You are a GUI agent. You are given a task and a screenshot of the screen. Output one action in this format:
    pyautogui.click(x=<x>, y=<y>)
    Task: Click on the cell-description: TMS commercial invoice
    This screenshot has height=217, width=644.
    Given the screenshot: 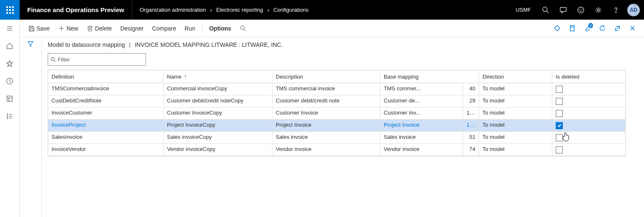 What is the action you would take?
    pyautogui.click(x=326, y=89)
    